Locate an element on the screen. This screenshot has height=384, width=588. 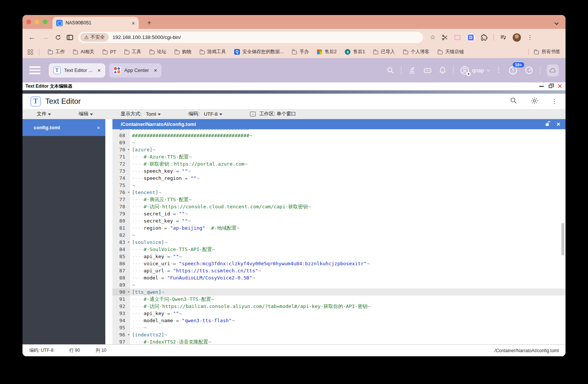
editor-menu-kebab-icon: ⋮ is located at coordinates (554, 101).